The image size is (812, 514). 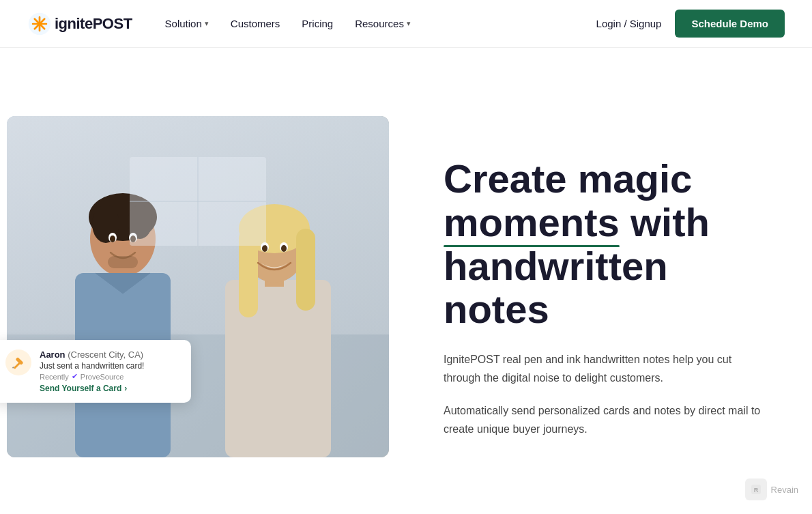 What do you see at coordinates (96, 371) in the screenshot?
I see `notification-popup: Aaron (Crescent City, CA) Just sent a ha…` at bounding box center [96, 371].